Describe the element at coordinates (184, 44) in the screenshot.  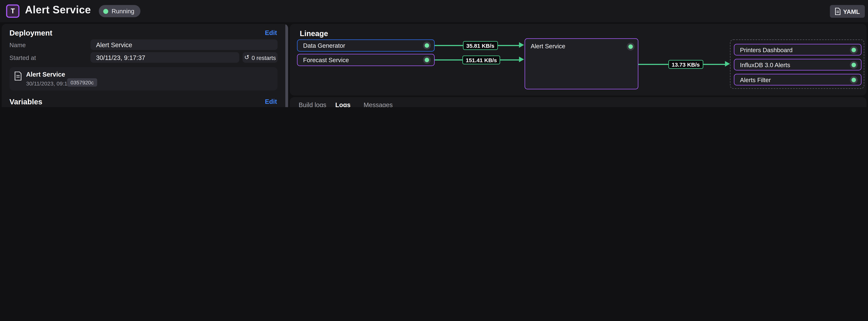
I see `deployment-name-field: Alert Service` at that location.